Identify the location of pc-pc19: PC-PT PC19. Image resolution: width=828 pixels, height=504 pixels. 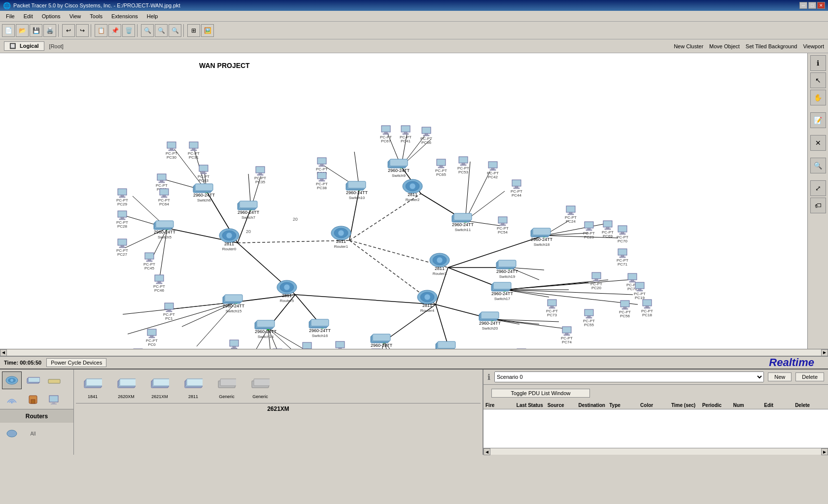
(640, 291).